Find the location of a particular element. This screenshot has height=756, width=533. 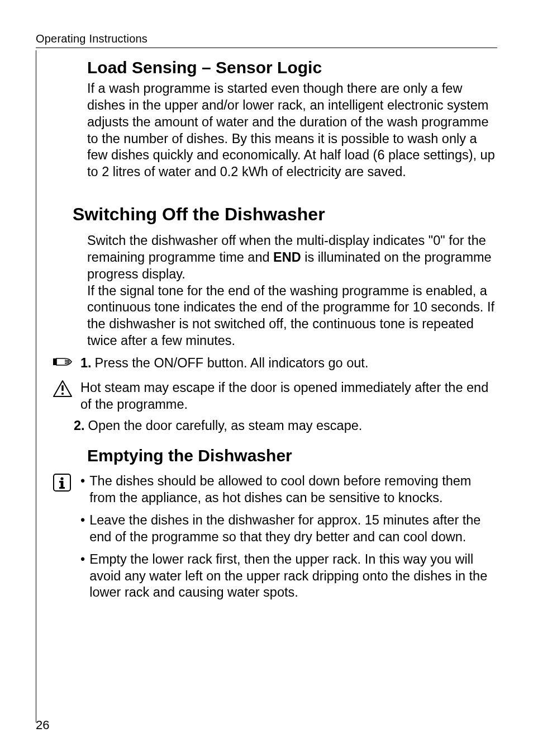

step-2-body: Open the door carefully, as steam may es… is located at coordinates (226, 426).